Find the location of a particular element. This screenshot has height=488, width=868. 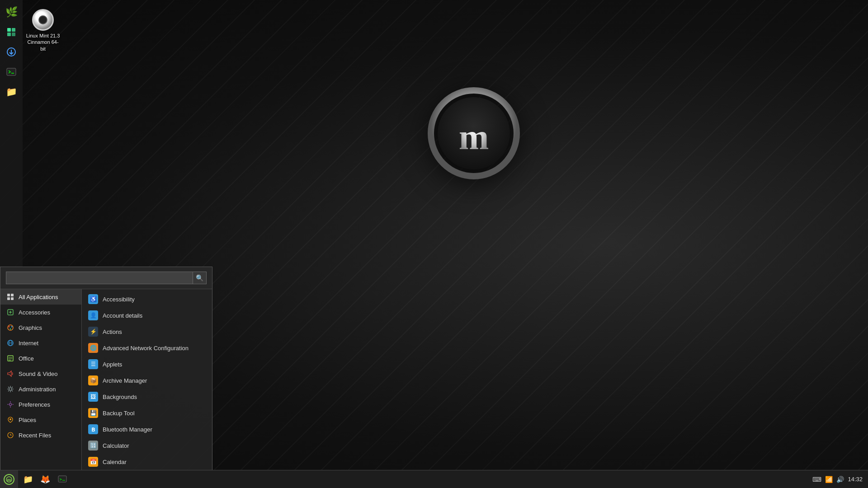

category-administration-label: Administration is located at coordinates (37, 389).